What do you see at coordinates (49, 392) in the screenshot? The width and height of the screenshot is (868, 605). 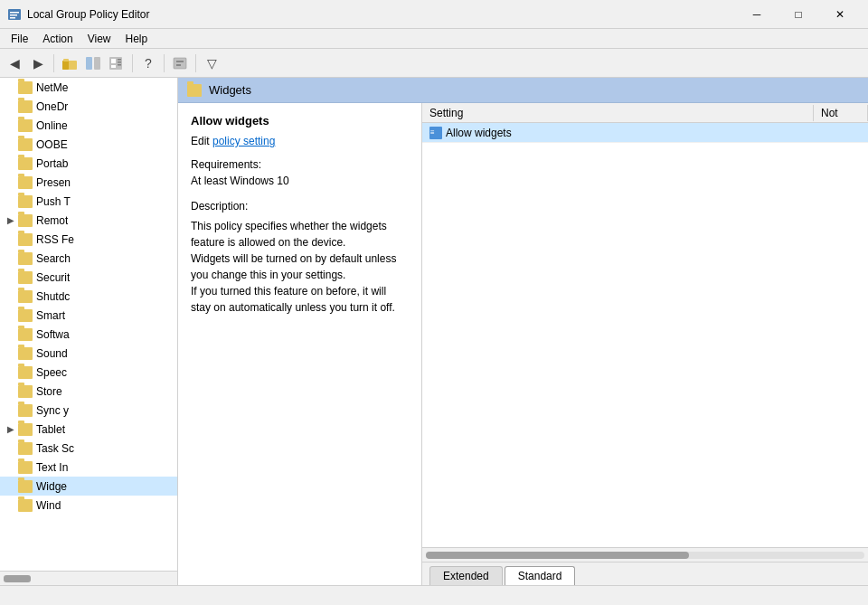 I see `tree-label-store: Store` at bounding box center [49, 392].